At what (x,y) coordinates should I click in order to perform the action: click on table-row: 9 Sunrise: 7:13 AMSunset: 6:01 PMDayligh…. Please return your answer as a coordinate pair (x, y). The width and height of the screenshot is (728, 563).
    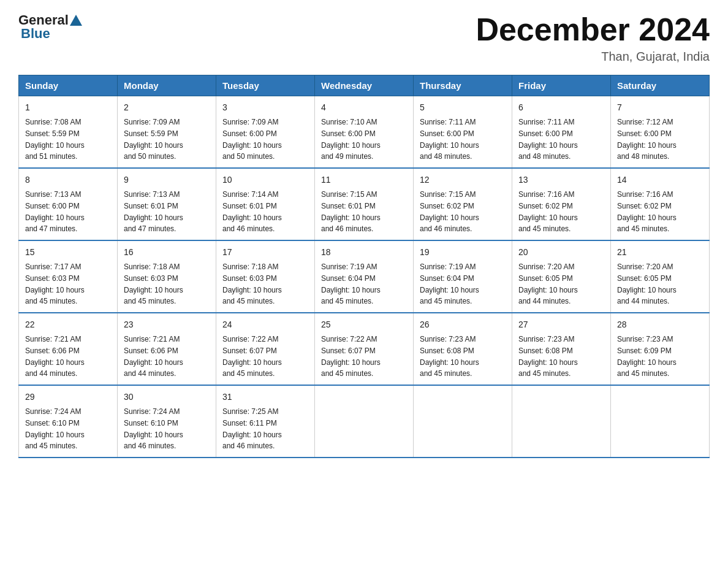
    Looking at the image, I should click on (167, 204).